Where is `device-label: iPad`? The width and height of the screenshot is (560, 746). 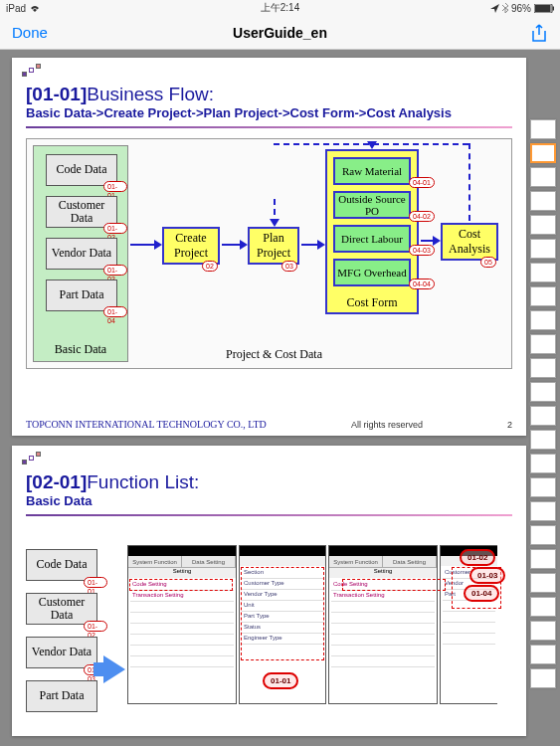
device-label: iPad is located at coordinates (16, 8).